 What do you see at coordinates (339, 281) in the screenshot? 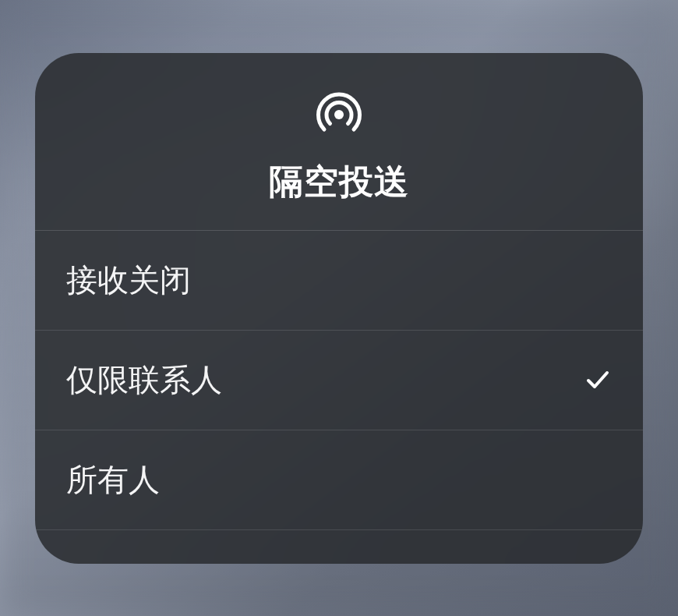
I see `option-receiving-off: 接收关闭` at bounding box center [339, 281].